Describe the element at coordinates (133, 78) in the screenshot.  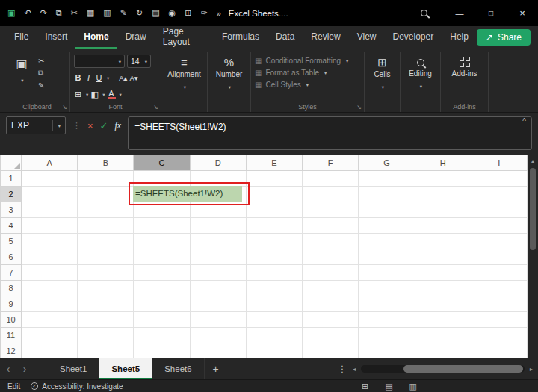
I see `decrease-font-button: A▾` at that location.